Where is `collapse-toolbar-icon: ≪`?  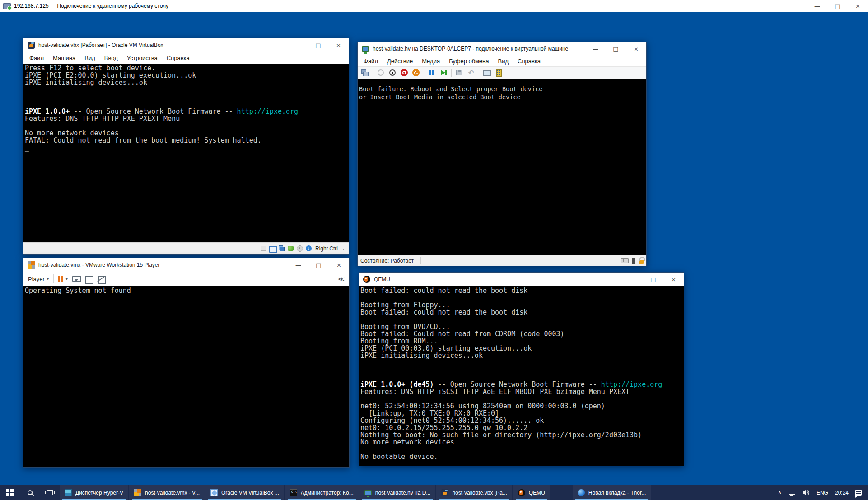 collapse-toolbar-icon: ≪ is located at coordinates (341, 279).